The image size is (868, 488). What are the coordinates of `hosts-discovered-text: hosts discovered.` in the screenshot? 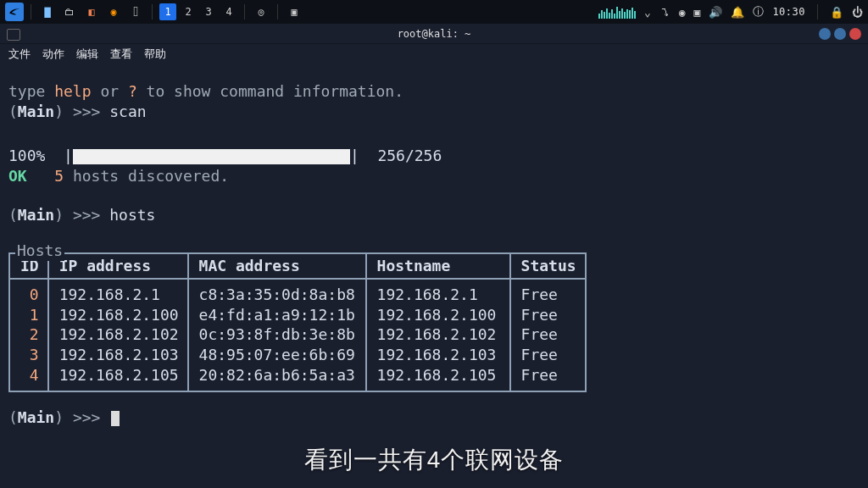 It's located at (146, 176).